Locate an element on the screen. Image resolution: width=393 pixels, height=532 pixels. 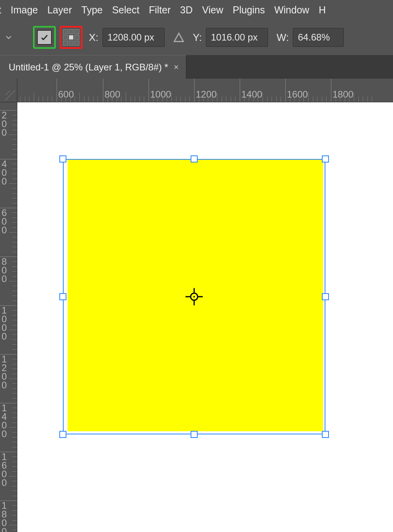
toggle-bounding-box is located at coordinates (44, 37).